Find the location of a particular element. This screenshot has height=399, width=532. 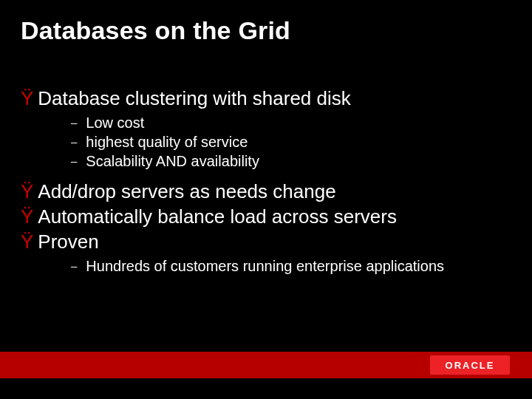

bullet-item: Ÿ Add/drop servers as needs change is located at coordinates (265, 191).